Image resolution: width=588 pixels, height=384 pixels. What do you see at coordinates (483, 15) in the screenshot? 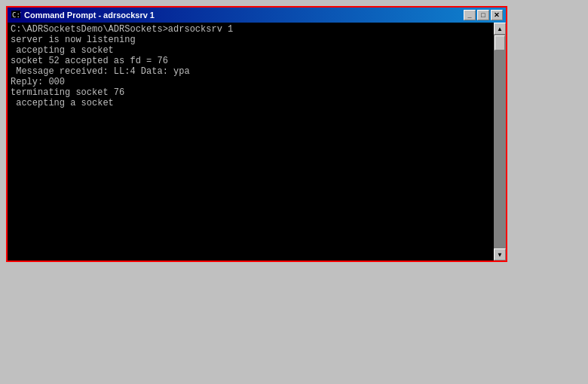
I see `maximize-button: □` at bounding box center [483, 15].